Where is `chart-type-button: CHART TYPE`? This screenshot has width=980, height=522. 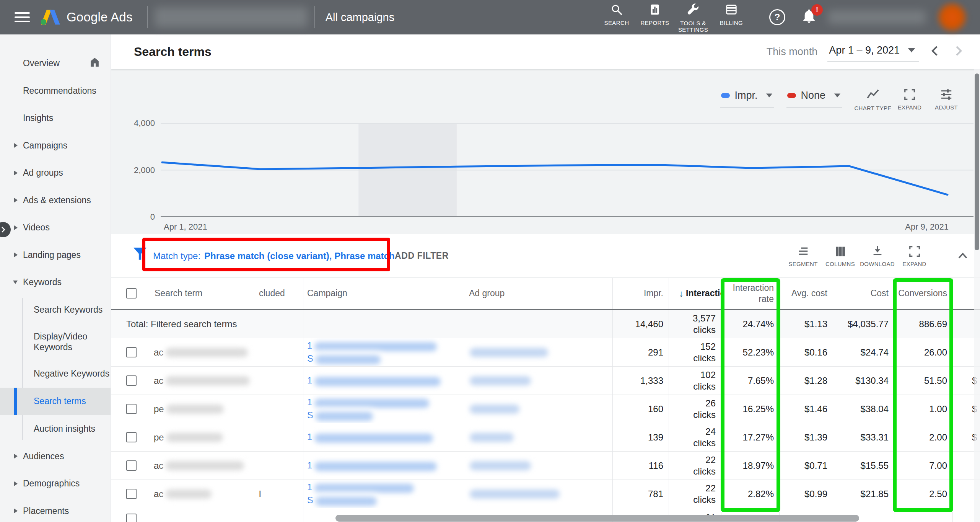
chart-type-button: CHART TYPE is located at coordinates (873, 100).